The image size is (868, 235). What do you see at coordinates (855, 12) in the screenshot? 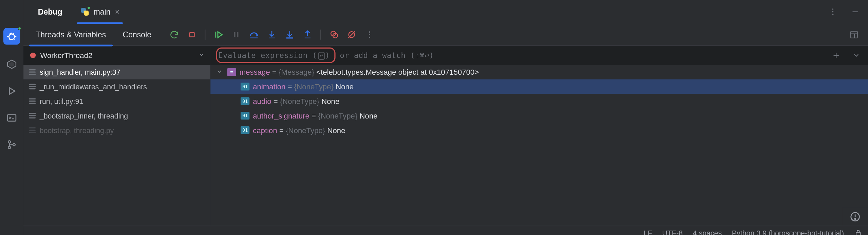
I see `hide-toolwindow-icon` at bounding box center [855, 12].